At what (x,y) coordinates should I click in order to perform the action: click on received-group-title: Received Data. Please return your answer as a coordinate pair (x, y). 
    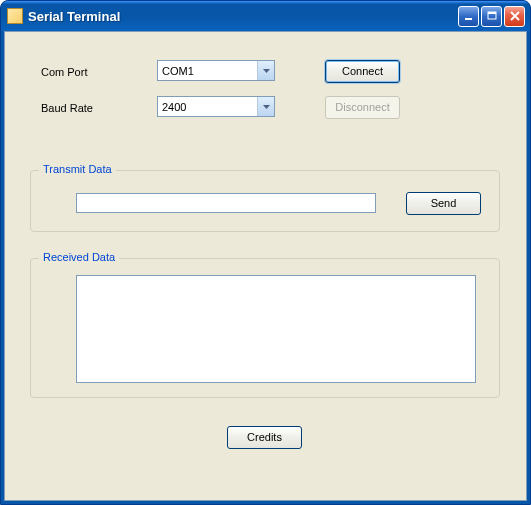
    Looking at the image, I should click on (79, 257).